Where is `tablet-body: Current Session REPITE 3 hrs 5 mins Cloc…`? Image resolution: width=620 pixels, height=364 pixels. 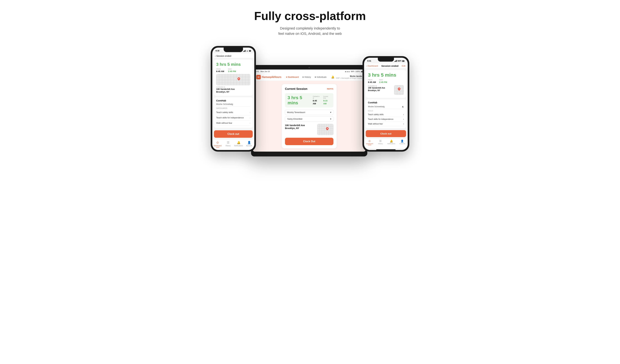 tablet-body: Current Session REPITE 3 hrs 5 mins Cloc… is located at coordinates (309, 116).